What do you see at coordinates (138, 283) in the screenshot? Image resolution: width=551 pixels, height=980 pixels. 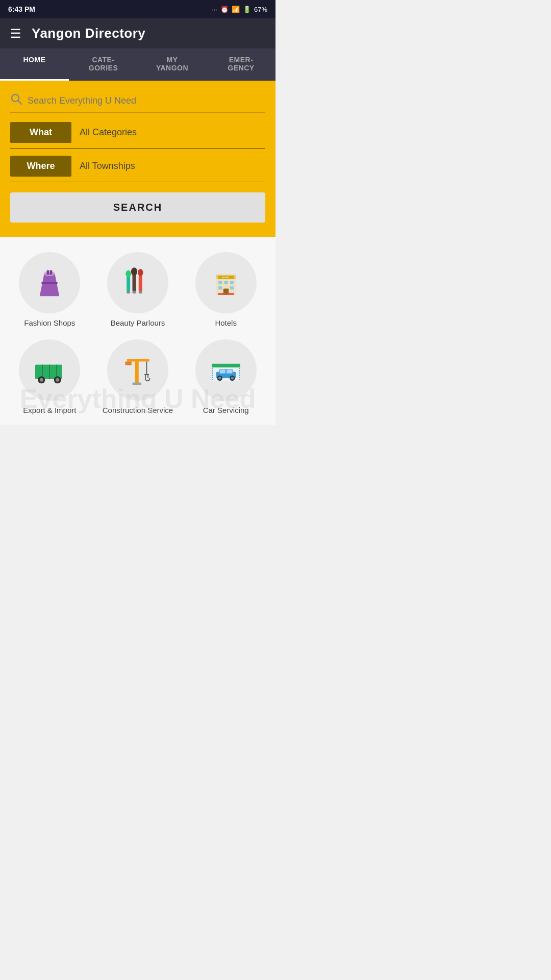 I see `beauty-icon-circle` at bounding box center [138, 283].